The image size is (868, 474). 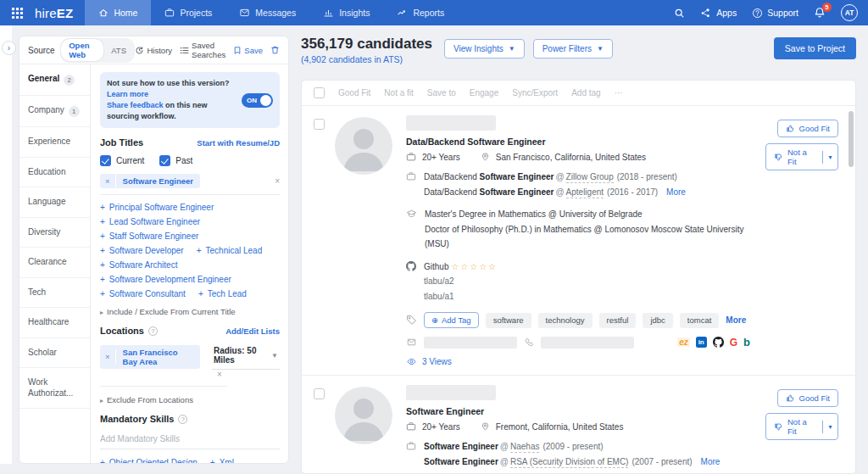 I want to click on exclude-locations-expander: Exclude From Locations, so click(x=190, y=400).